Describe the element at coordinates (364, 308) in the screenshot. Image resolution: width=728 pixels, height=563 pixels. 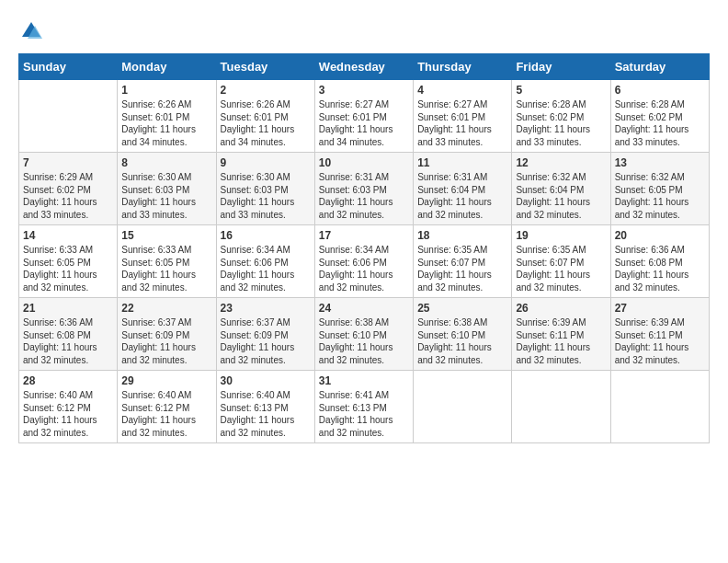
I see `day-number: 24` at that location.